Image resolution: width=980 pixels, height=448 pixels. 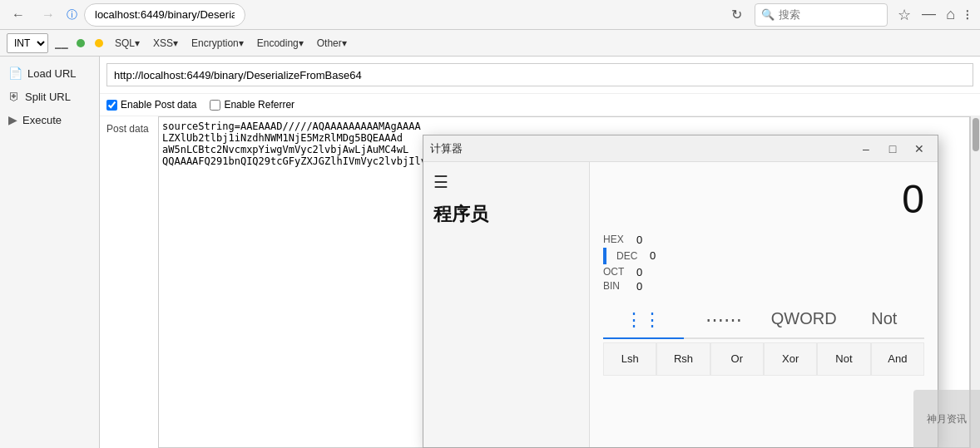 I want to click on encryption-button: Encryption▾, so click(x=218, y=43).